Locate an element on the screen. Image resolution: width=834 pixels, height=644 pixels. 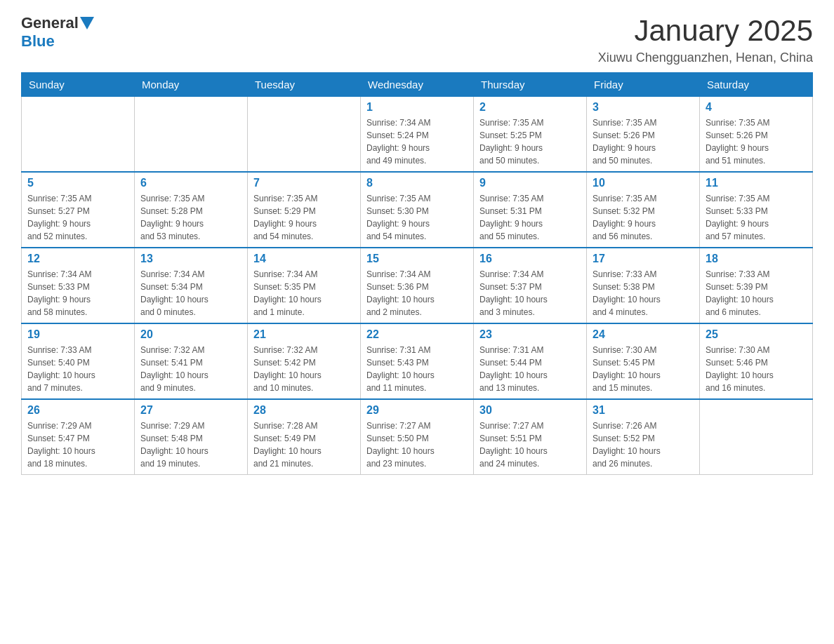
day-info: Sunrise: 7:33 AM Sunset: 5:40 PM Dayligh… is located at coordinates (78, 369).